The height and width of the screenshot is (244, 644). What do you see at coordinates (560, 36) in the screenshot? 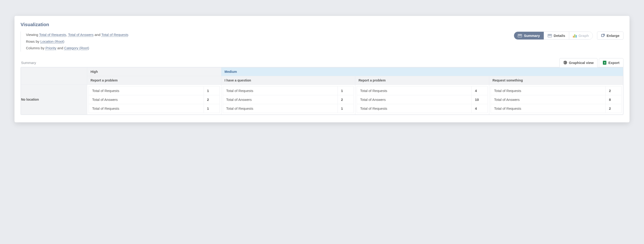
I see `tab-label: Details` at bounding box center [560, 36].